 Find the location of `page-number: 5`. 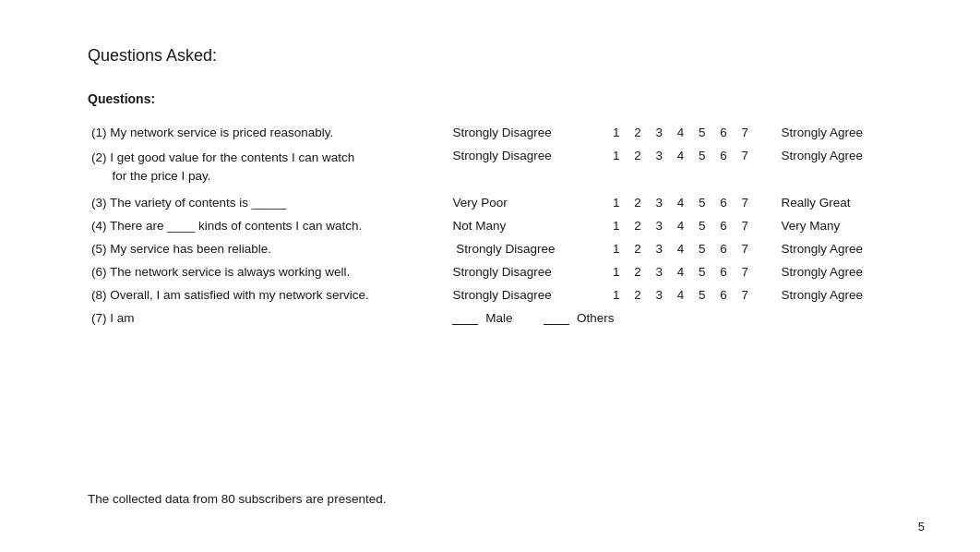

page-number: 5 is located at coordinates (921, 526).